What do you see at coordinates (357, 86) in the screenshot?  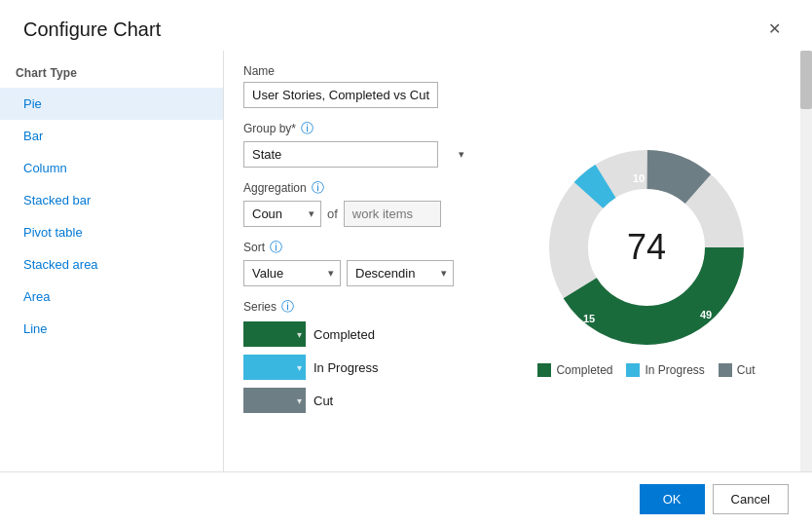 I see `name-field-group: Name` at bounding box center [357, 86].